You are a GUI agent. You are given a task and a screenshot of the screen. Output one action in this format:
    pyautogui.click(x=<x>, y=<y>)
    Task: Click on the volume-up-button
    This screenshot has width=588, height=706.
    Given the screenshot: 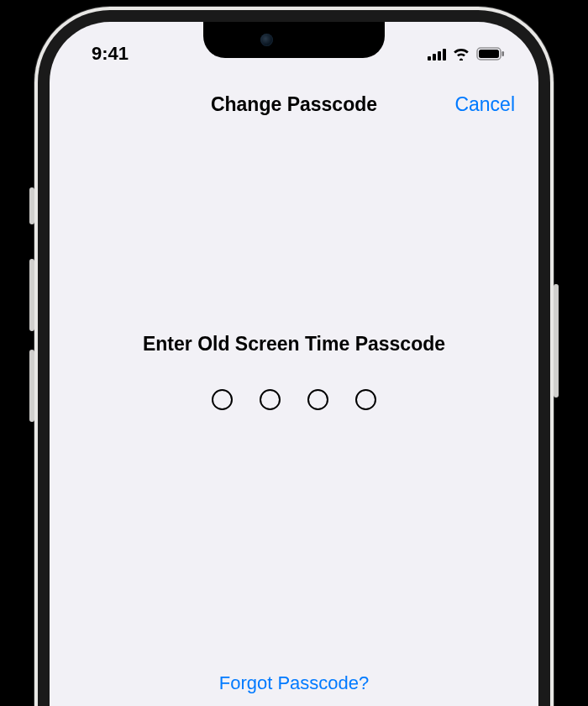 What is the action you would take?
    pyautogui.click(x=32, y=295)
    